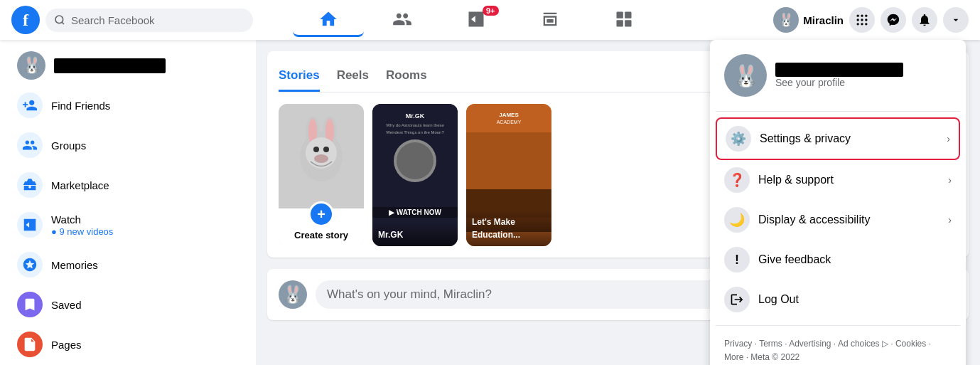 Image resolution: width=980 pixels, height=365 pixels. What do you see at coordinates (30, 225) in the screenshot?
I see `watch-icon-sidebar` at bounding box center [30, 225].